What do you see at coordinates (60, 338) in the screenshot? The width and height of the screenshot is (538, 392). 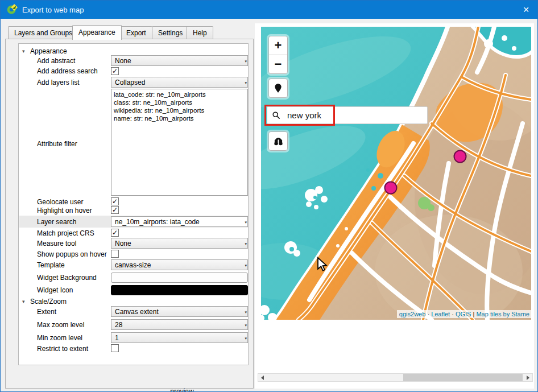 I see `min-zoom-level-label: Min zoom level` at bounding box center [60, 338].